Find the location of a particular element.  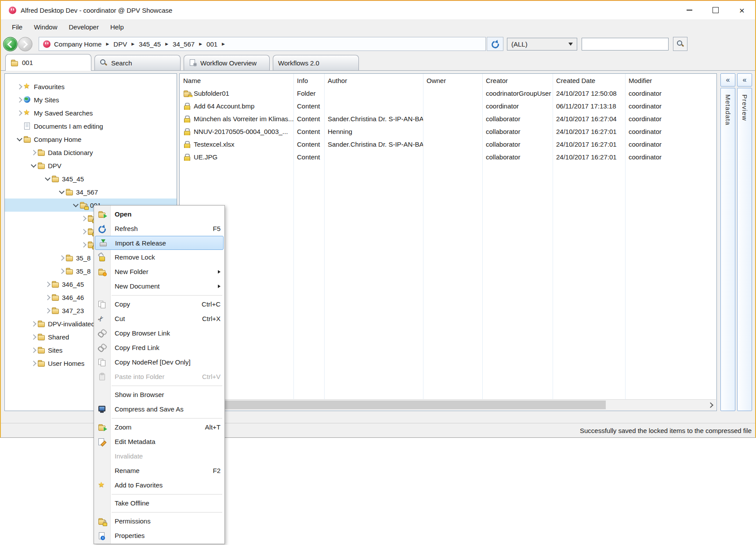

table-row: UE.JPGContentcollaborator24/10/2017 16:2… is located at coordinates (448, 157).